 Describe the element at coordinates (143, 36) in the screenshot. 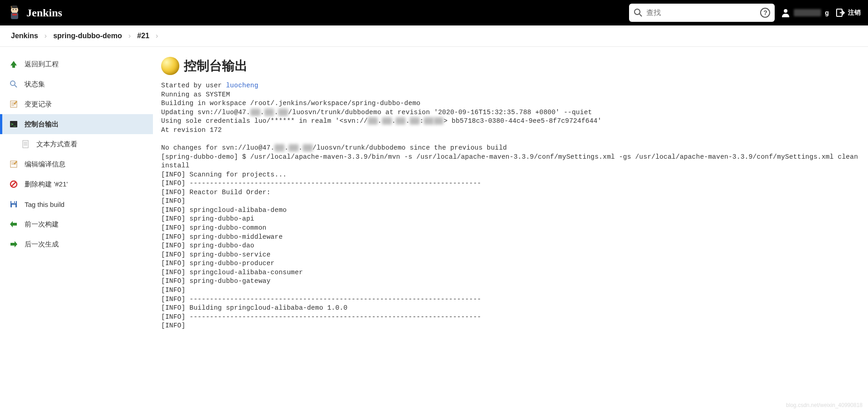

I see `breadcrumb-item-build: #21` at that location.